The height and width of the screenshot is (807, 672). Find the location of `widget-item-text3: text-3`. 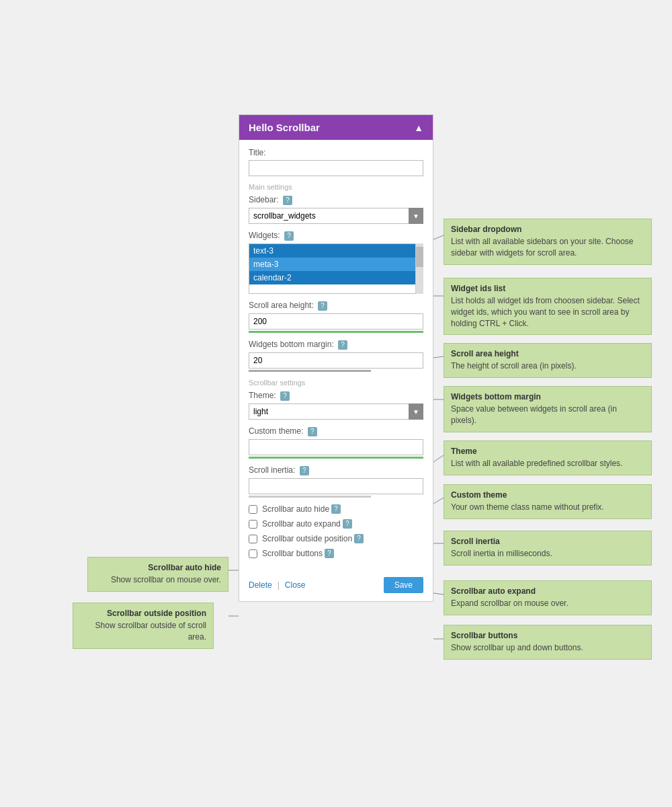

widget-item-text3: text-3 is located at coordinates (336, 251).